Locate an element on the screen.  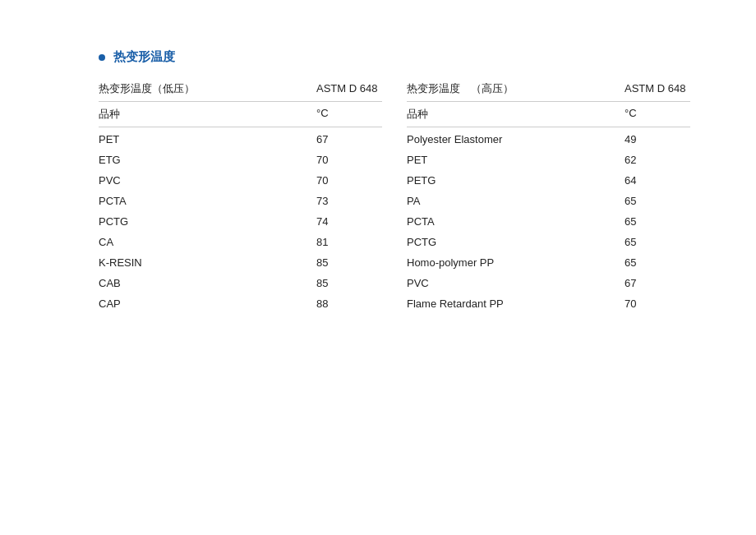
right-col-name-header: 品种 is located at coordinates (516, 114).